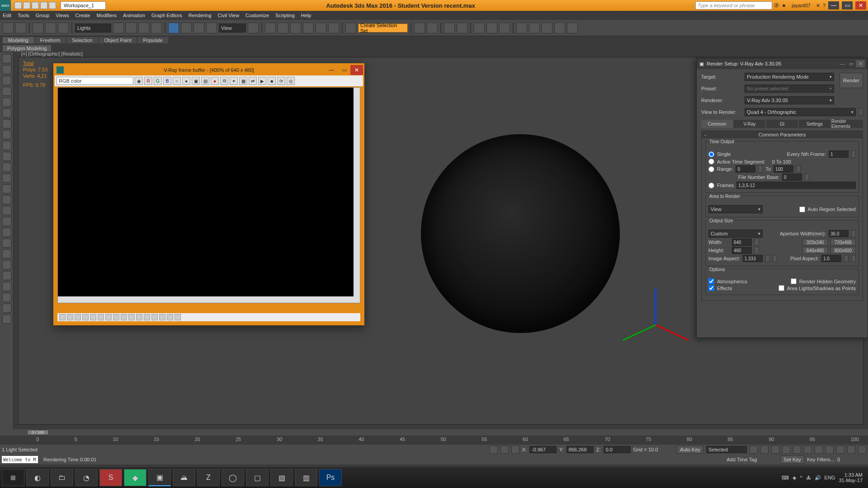 This screenshot has width=868, height=488. I want to click on select-and-move-button, so click(174, 28).